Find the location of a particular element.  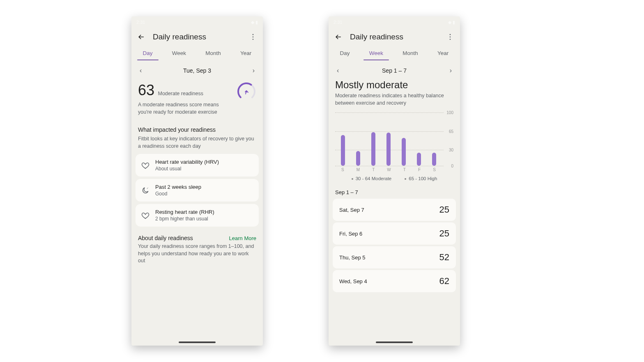

score-section: 63 Moderate readiness A moderate readine… is located at coordinates (197, 100).